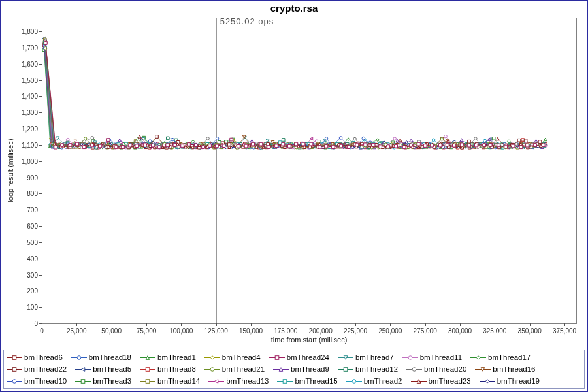 The image size is (588, 392). I want to click on legend-item: bmThread21, so click(235, 370).